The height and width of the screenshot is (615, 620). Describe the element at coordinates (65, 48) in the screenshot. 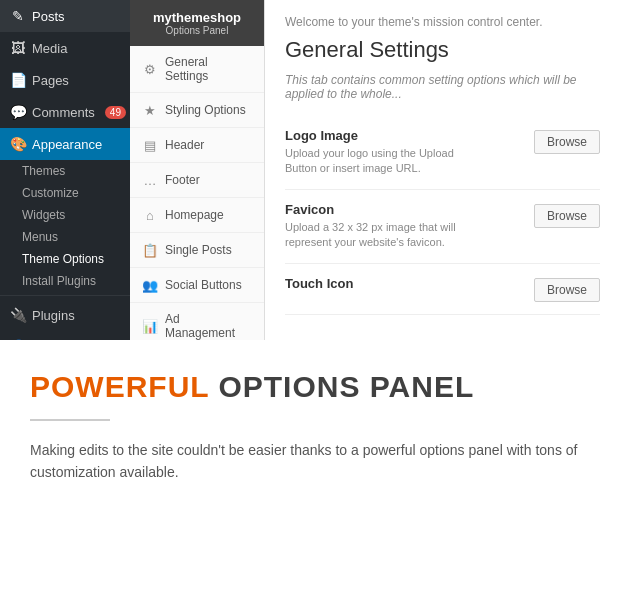

I see `sidebar-item-media: 🖼 Media` at that location.